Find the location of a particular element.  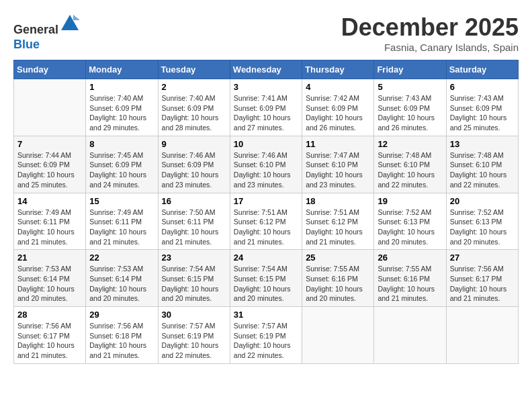

day-number: 21 is located at coordinates (50, 258).